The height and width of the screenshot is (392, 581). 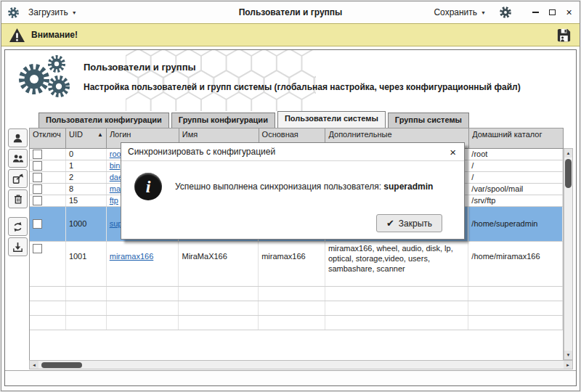 What do you see at coordinates (17, 138) in the screenshot?
I see `user-icon` at bounding box center [17, 138].